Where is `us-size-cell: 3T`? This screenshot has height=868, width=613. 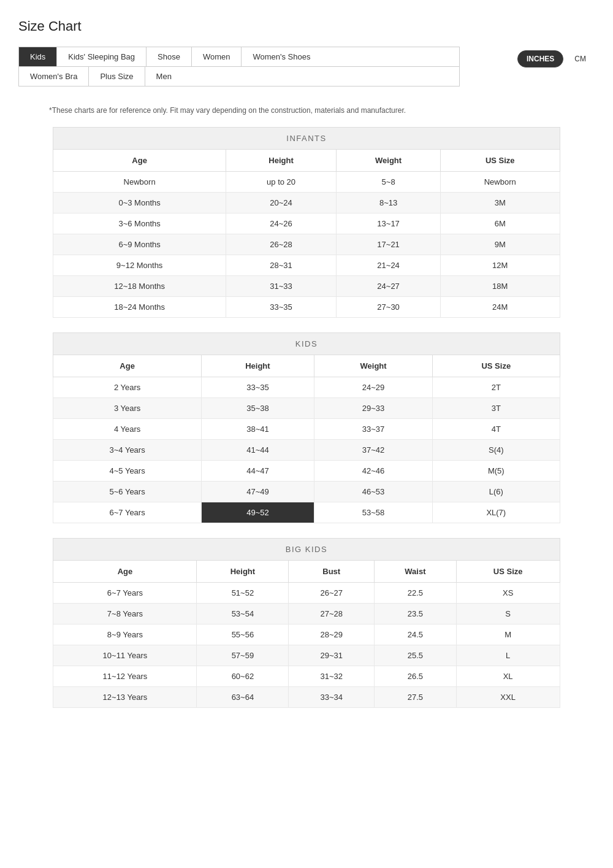 us-size-cell: 3T is located at coordinates (496, 409).